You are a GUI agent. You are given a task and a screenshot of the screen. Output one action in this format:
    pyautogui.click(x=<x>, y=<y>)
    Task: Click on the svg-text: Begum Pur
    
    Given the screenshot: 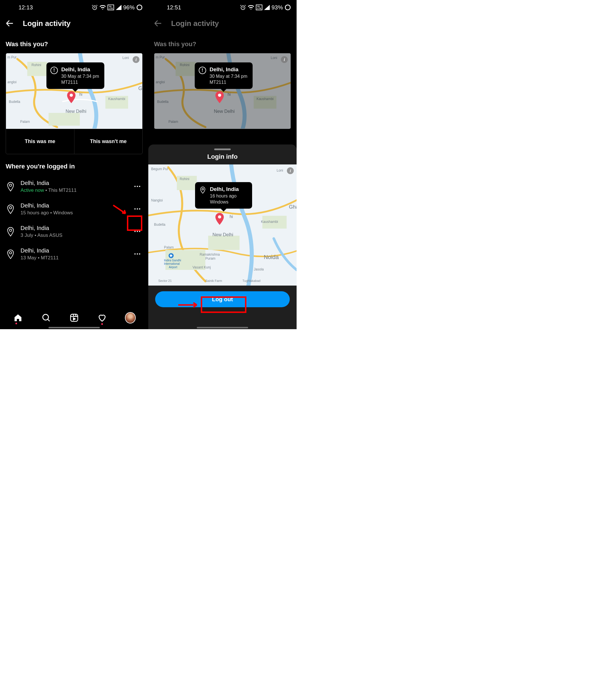 What is the action you would take?
    pyautogui.click(x=160, y=169)
    